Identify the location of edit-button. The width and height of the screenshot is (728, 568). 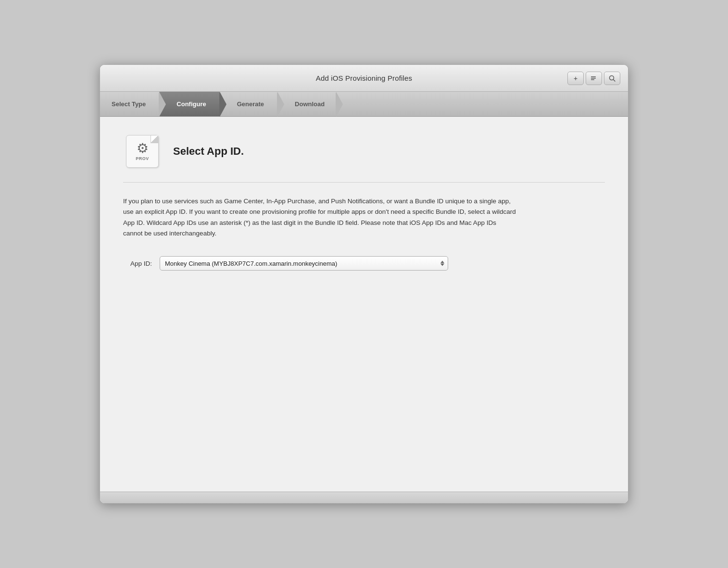
(594, 78).